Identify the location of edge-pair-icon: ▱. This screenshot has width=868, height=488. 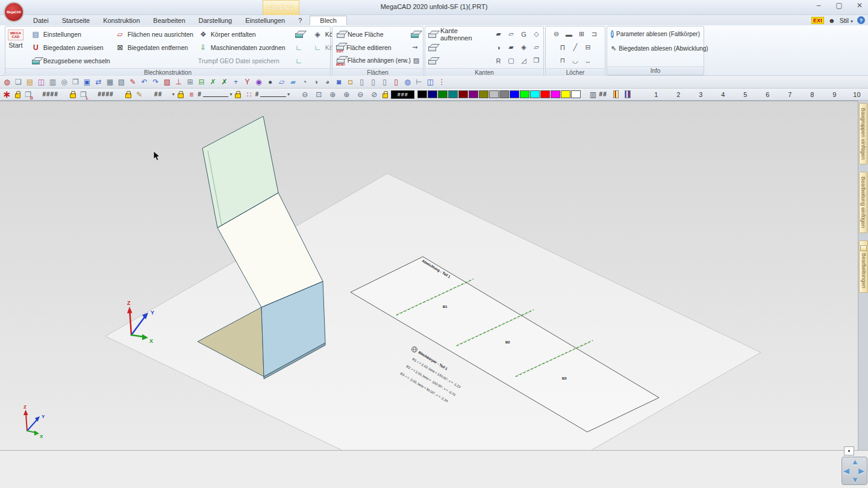
(511, 34).